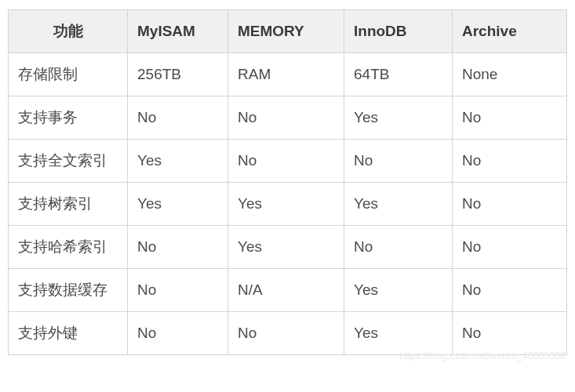 The height and width of the screenshot is (392, 575). What do you see at coordinates (510, 75) in the screenshot?
I see `cell-value: None` at bounding box center [510, 75].